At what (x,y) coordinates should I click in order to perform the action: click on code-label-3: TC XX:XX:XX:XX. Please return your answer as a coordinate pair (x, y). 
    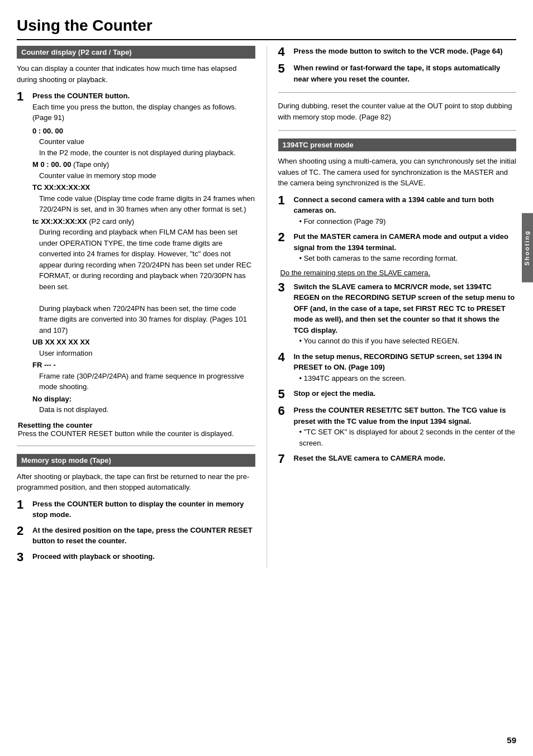
    Looking at the image, I should click on (144, 188).